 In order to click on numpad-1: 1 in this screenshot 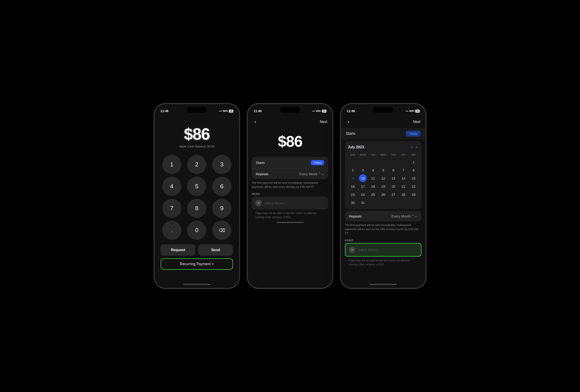, I will do `click(172, 165)`.